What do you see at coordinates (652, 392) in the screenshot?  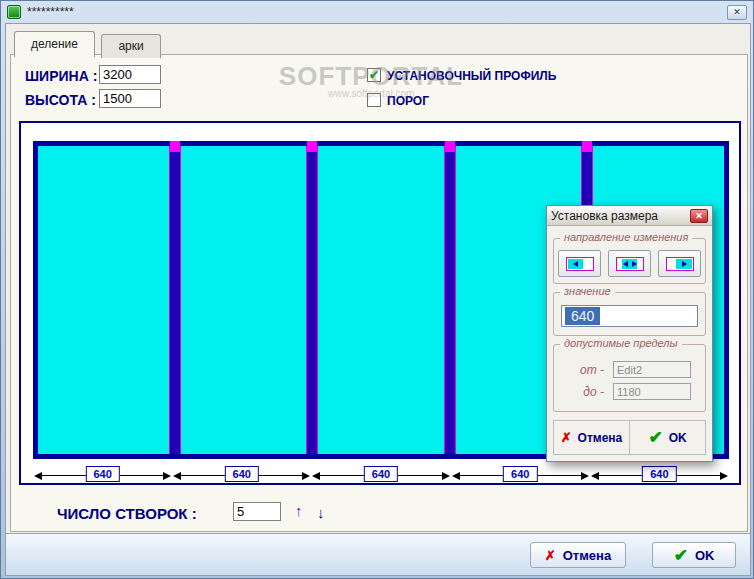 I see `limit-to-value: 1180` at bounding box center [652, 392].